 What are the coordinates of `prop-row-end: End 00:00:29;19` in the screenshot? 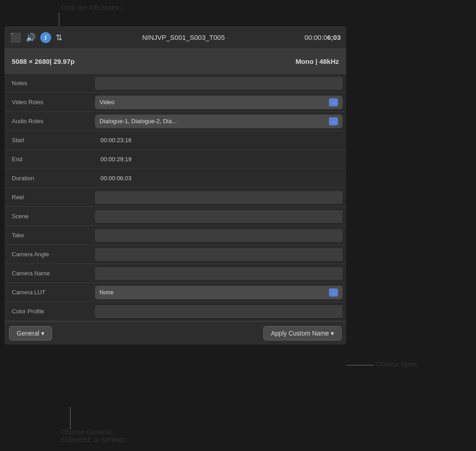 It's located at (176, 159).